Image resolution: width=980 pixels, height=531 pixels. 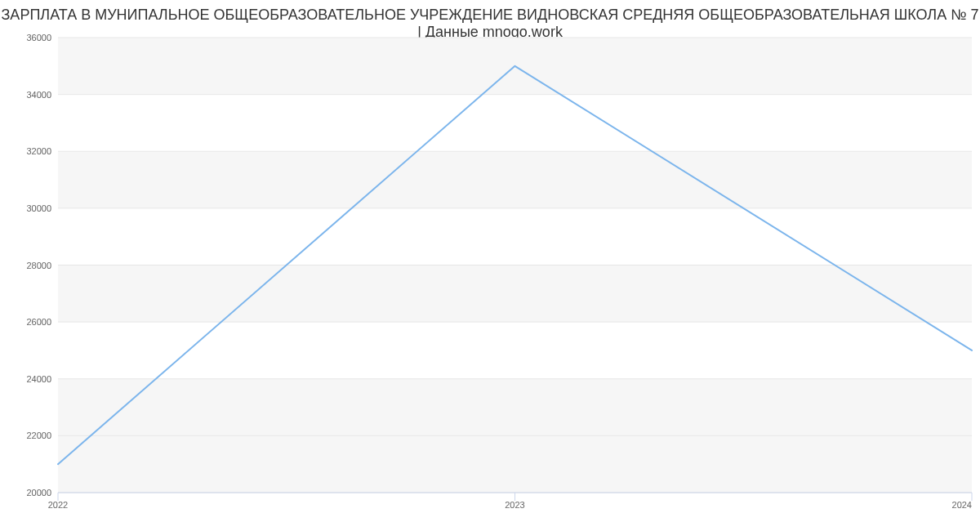 What do you see at coordinates (39, 435) in the screenshot?
I see `y-tick-label: 22000` at bounding box center [39, 435].